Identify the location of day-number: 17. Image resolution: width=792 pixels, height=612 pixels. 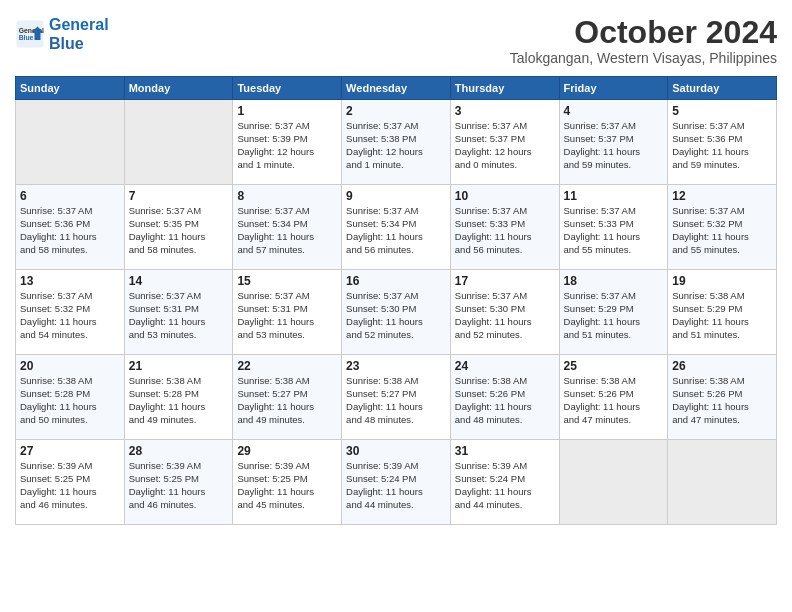
(505, 281).